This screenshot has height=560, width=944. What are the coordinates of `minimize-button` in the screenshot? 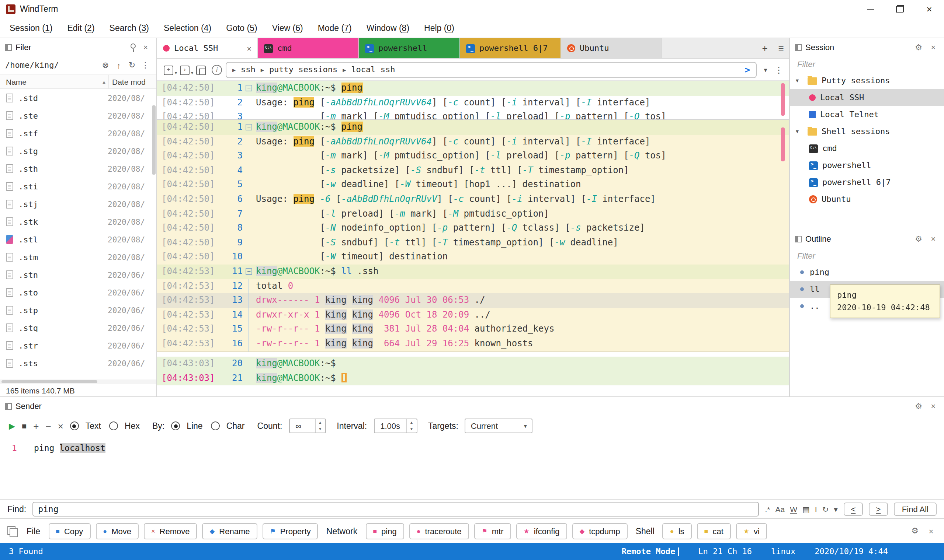 It's located at (870, 9).